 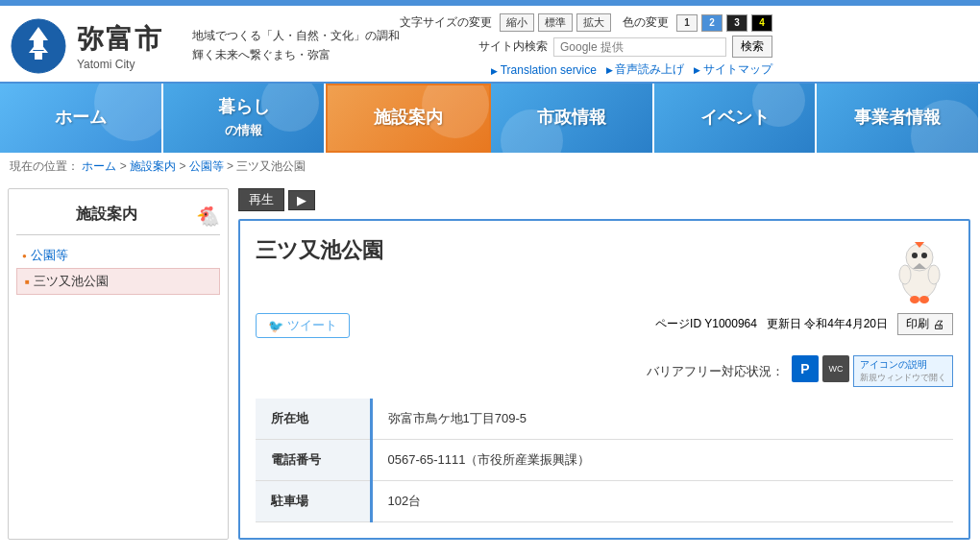 What do you see at coordinates (153, 166) in the screenshot?
I see `breadcrumb-shisetsu: 施設案内` at bounding box center [153, 166].